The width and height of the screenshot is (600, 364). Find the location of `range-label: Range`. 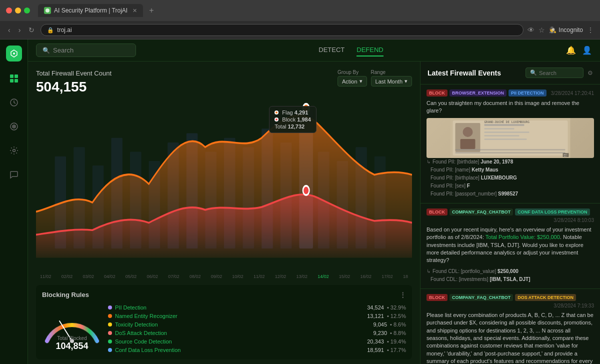

range-label: Range is located at coordinates (392, 72).